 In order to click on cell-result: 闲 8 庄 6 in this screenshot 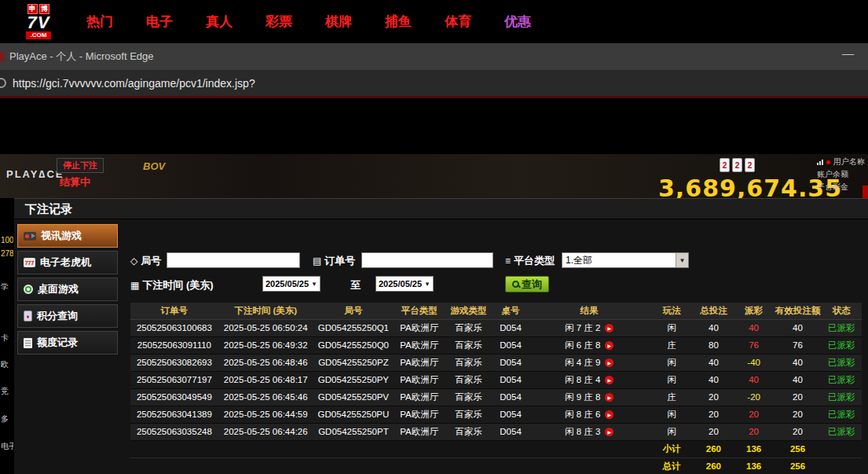, I will do `click(589, 414)`.